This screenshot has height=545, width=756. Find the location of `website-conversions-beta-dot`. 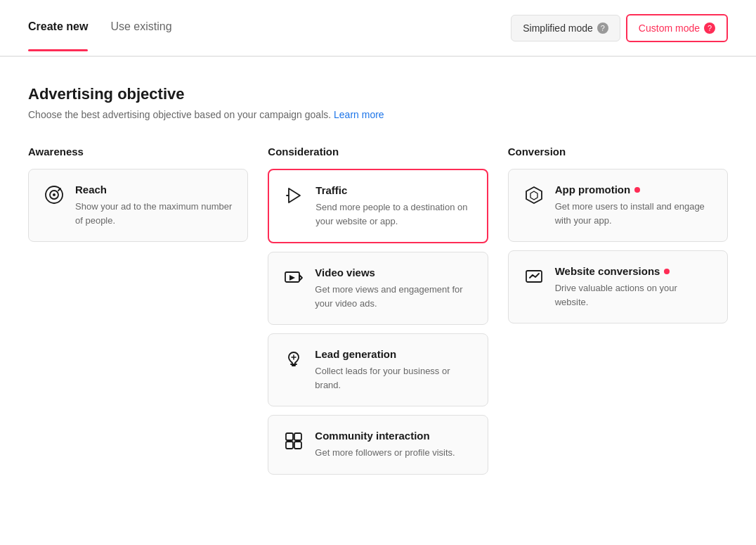

website-conversions-beta-dot is located at coordinates (667, 271).